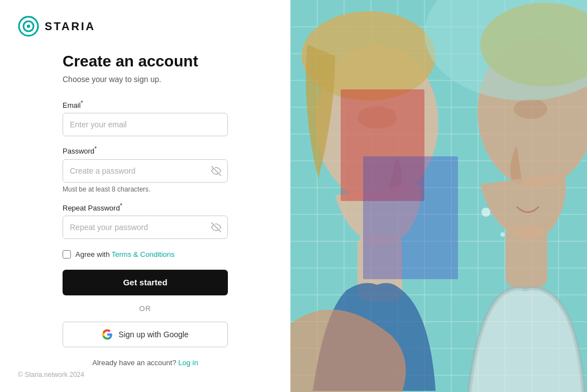 The height and width of the screenshot is (392, 587). What do you see at coordinates (145, 227) in the screenshot?
I see `repeat-password-input` at bounding box center [145, 227].